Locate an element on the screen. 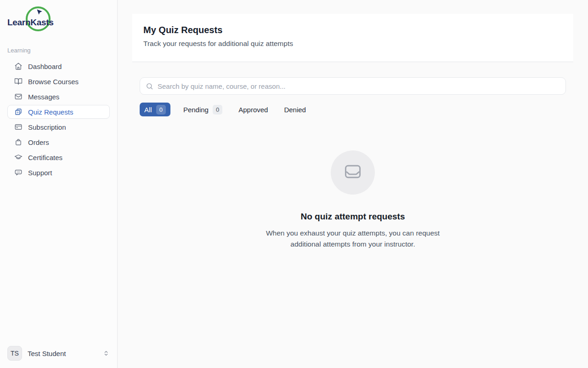 Image resolution: width=588 pixels, height=368 pixels. sidebar-item-browse-courses: Browse Courses is located at coordinates (59, 81).